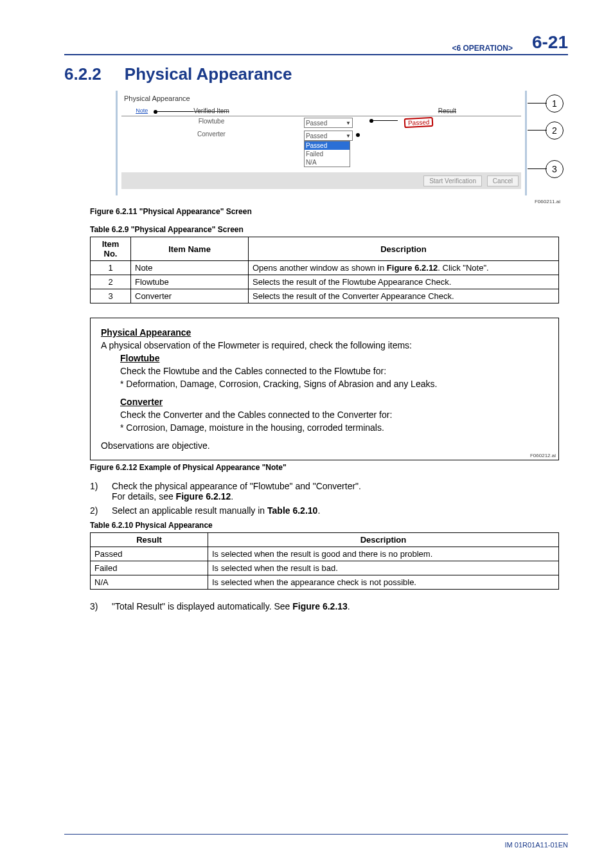 The height and width of the screenshot is (868, 613). Describe the element at coordinates (404, 282) in the screenshot. I see `cell: Selects the result of the Flowtube Appea…` at that location.